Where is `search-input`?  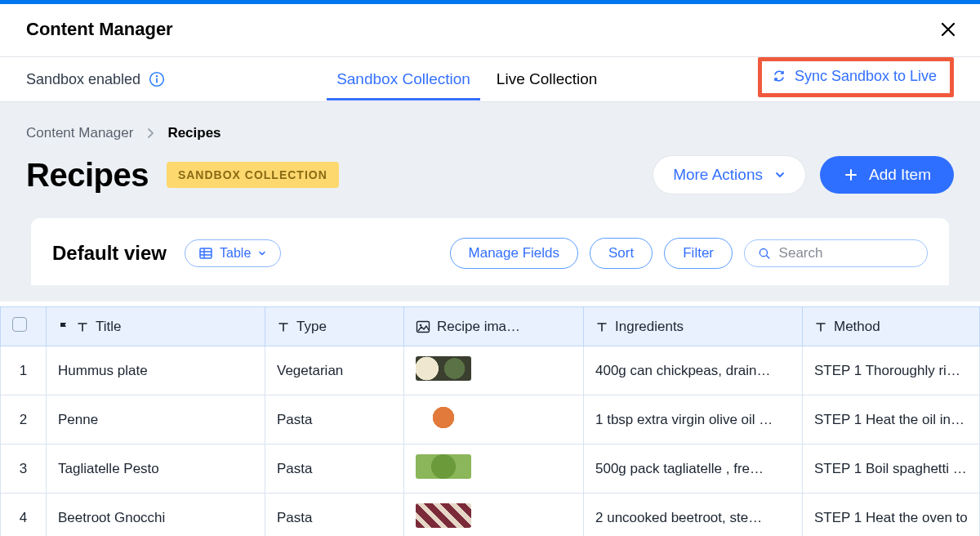
search-input is located at coordinates (846, 253).